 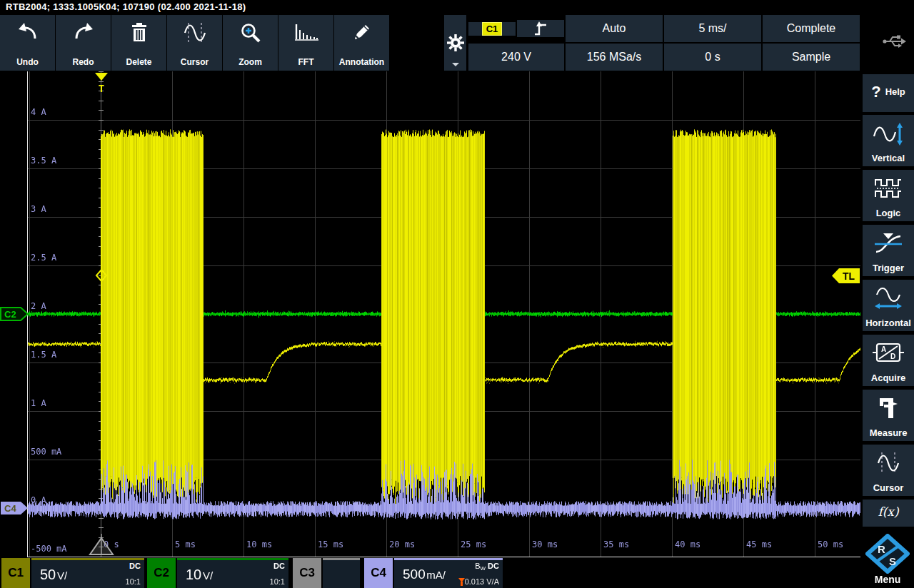 What do you see at coordinates (378, 573) in the screenshot?
I see `channel-4-tag: C4` at bounding box center [378, 573].